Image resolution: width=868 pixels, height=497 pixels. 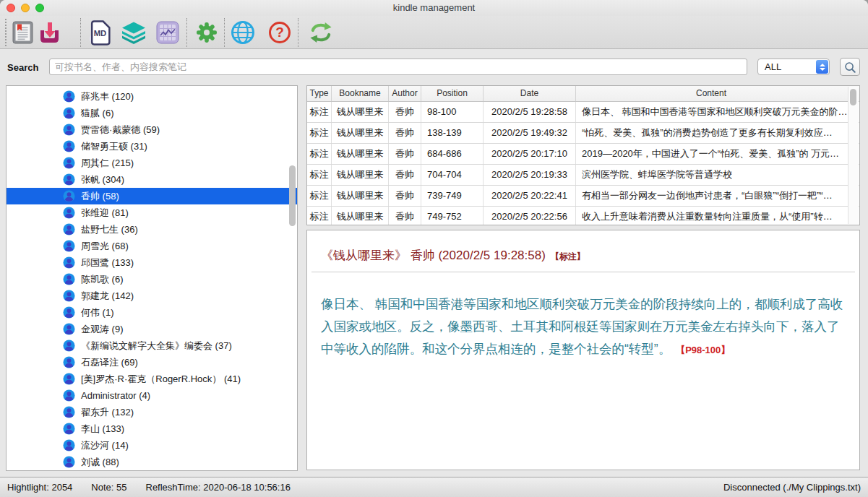 What do you see at coordinates (434, 256) in the screenshot?
I see `detail-title-text: 《钱从哪里来》 香帅 (2020/2/5 19:28:58)` at bounding box center [434, 256].